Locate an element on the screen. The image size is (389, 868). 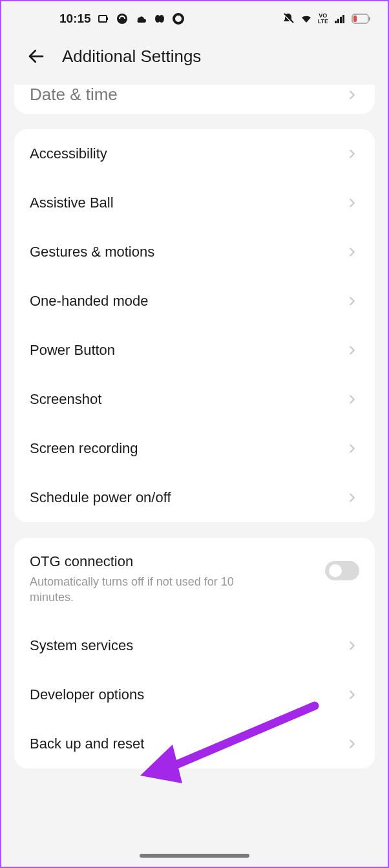
settings-card-datetime: Date & time is located at coordinates (194, 100).